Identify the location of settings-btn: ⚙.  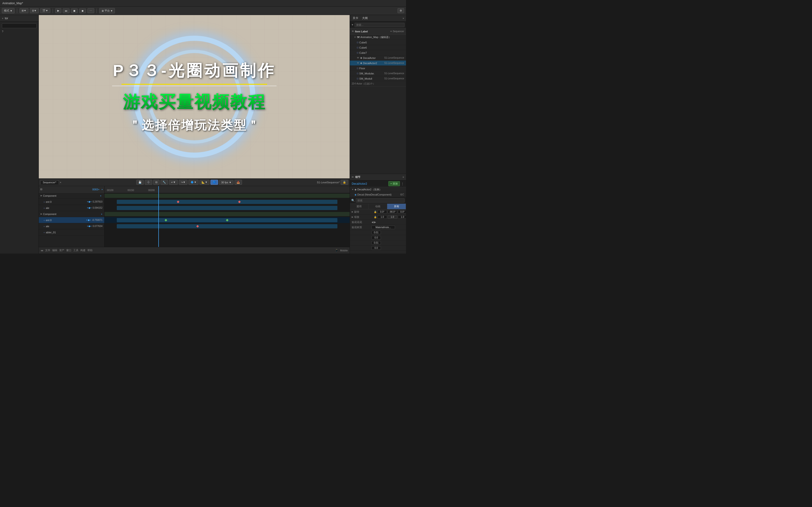
(401, 11).